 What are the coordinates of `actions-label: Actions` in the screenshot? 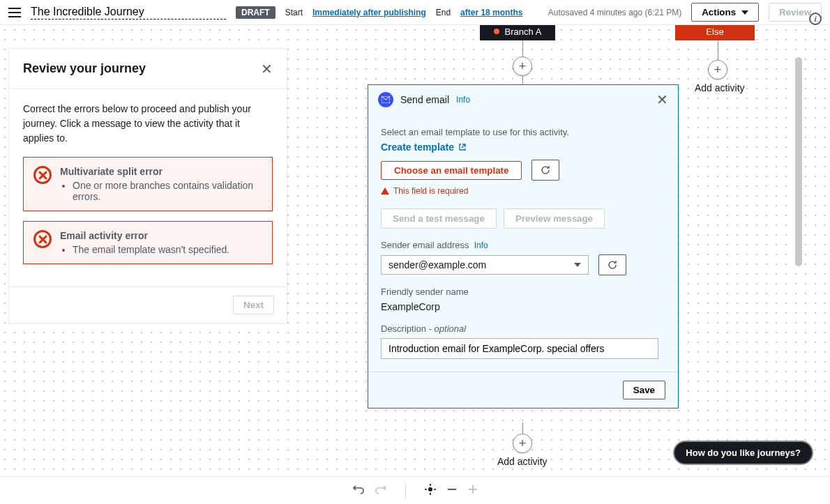 It's located at (718, 13).